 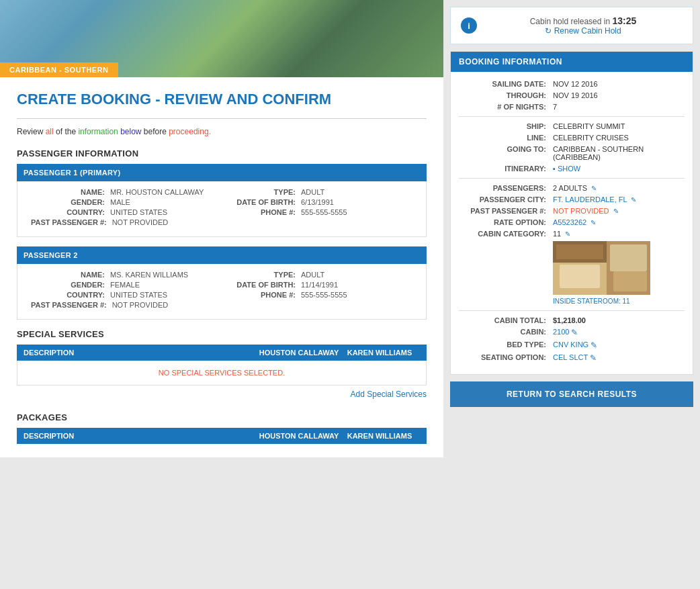 I want to click on passenger-1-left-col: NAME: MR. HOUSTON CALLAWAY GENDER: MALE …, so click(x=126, y=208).